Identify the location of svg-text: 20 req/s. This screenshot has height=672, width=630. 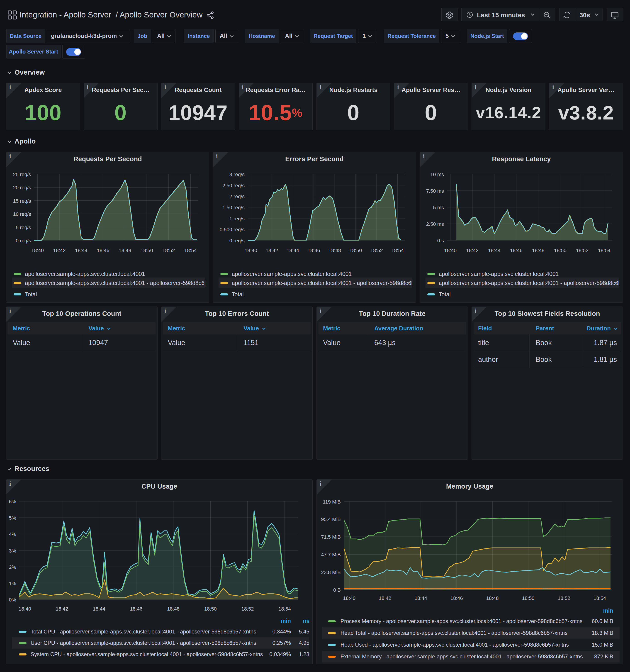
(22, 188).